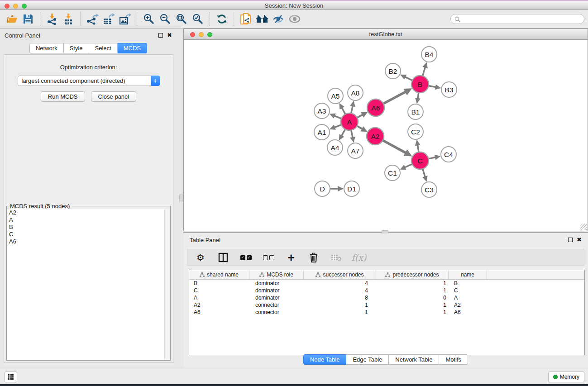 The height and width of the screenshot is (386, 588). Describe the element at coordinates (432, 87) in the screenshot. I see `edge-B-B3` at that location.